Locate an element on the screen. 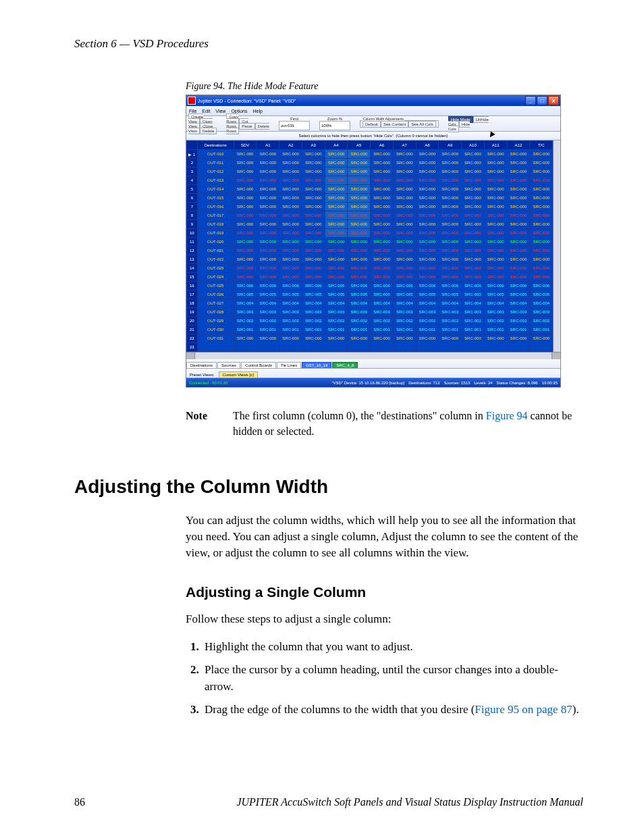 Image resolution: width=644 pixels, height=834 pixels. destination-cell: OUT-020 is located at coordinates (215, 242).